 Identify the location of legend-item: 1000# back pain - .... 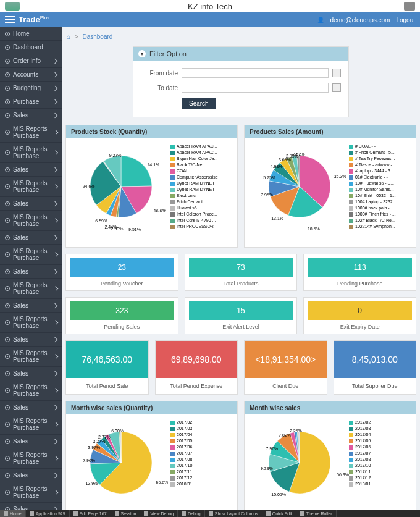
(380, 208).